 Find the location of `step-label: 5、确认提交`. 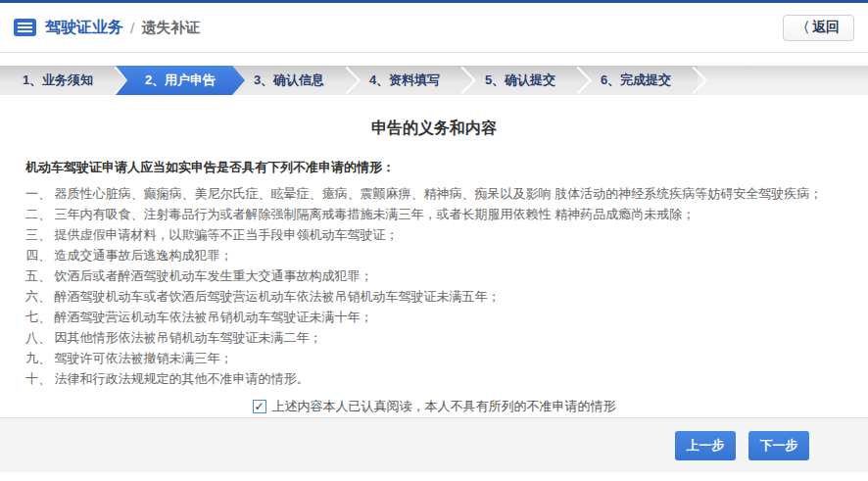

step-label: 5、确认提交 is located at coordinates (520, 80).